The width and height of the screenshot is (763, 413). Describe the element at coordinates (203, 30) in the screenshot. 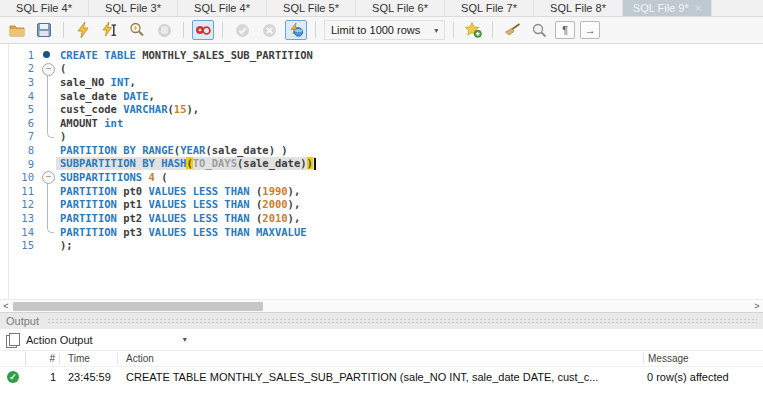

I see `toggle-stop-on-error-button` at that location.